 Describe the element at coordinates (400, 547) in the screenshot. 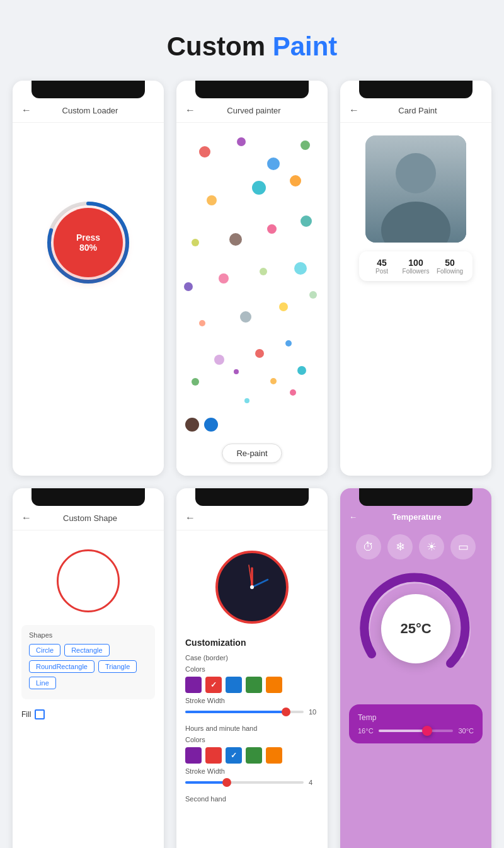

I see `temp-icon-snowflake: ❄` at that location.